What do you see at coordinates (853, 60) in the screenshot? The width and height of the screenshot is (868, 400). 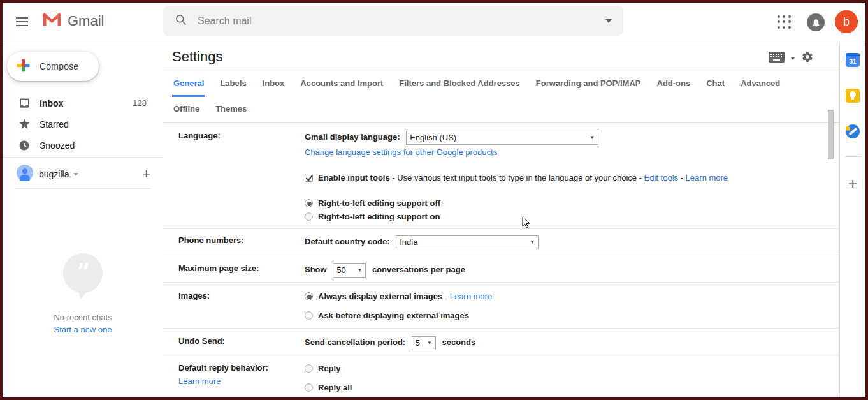 I see `calendar-icon: 31` at bounding box center [853, 60].